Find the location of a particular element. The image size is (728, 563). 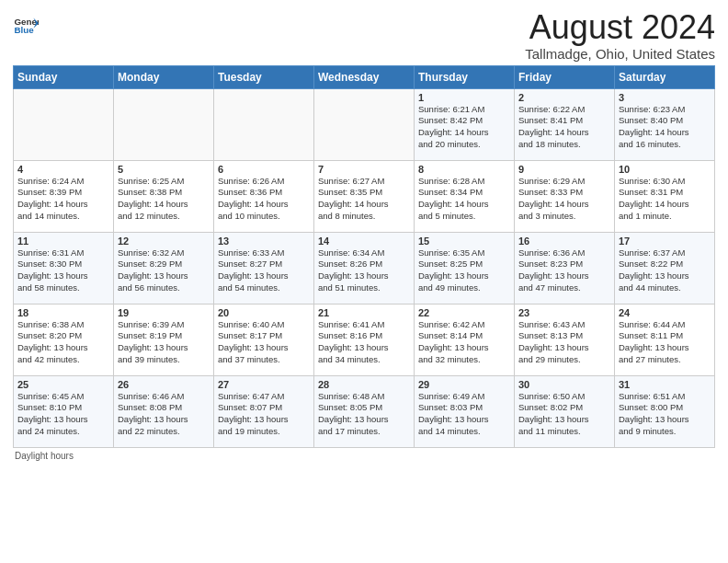

day-info: Sunrise: 6:47 AMSunset: 8:07 PMDaylight:… is located at coordinates (264, 414).